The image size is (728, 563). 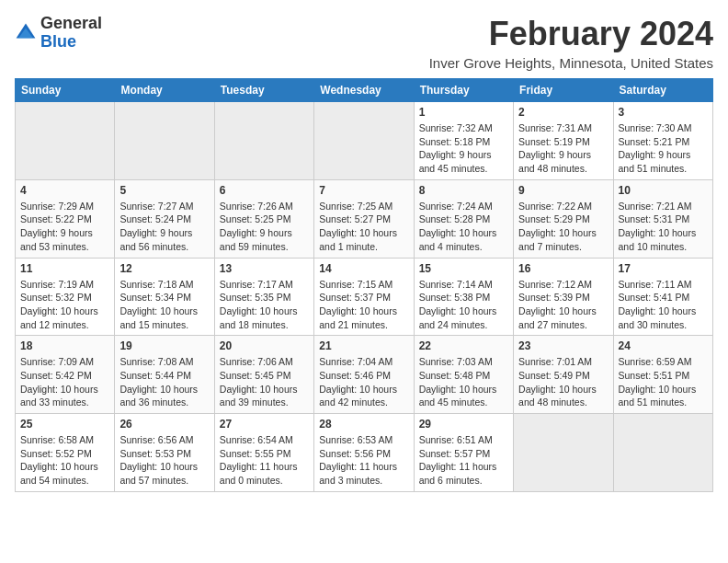 What do you see at coordinates (264, 453) in the screenshot?
I see `calendar-cell: 27Sunrise: 6:54 AMSunset: 5:55 PMDayligh…` at bounding box center [264, 453].